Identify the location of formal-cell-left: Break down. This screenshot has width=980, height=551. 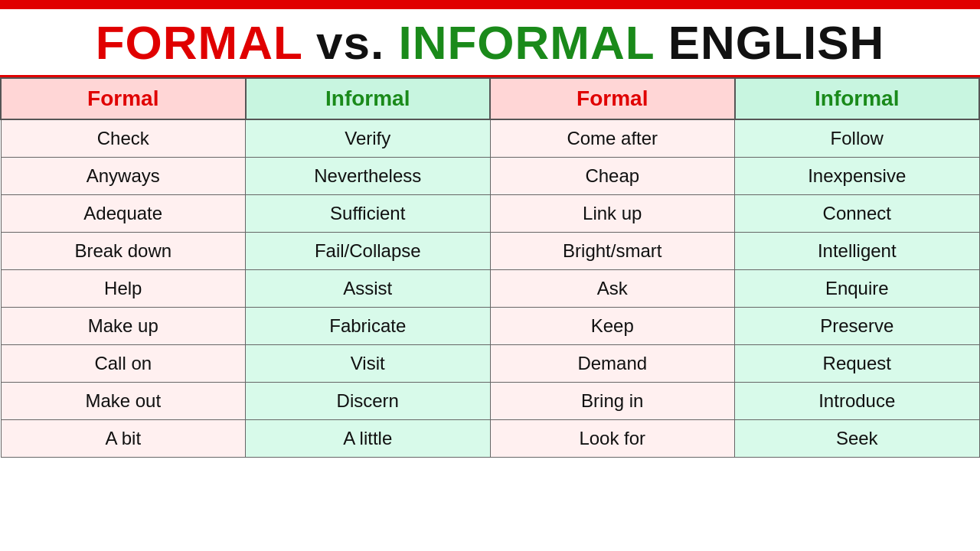
(123, 251).